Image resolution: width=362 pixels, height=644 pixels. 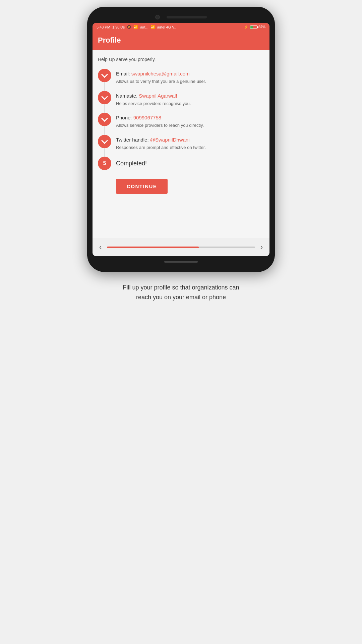 I want to click on page-title: Profile, so click(x=181, y=40).